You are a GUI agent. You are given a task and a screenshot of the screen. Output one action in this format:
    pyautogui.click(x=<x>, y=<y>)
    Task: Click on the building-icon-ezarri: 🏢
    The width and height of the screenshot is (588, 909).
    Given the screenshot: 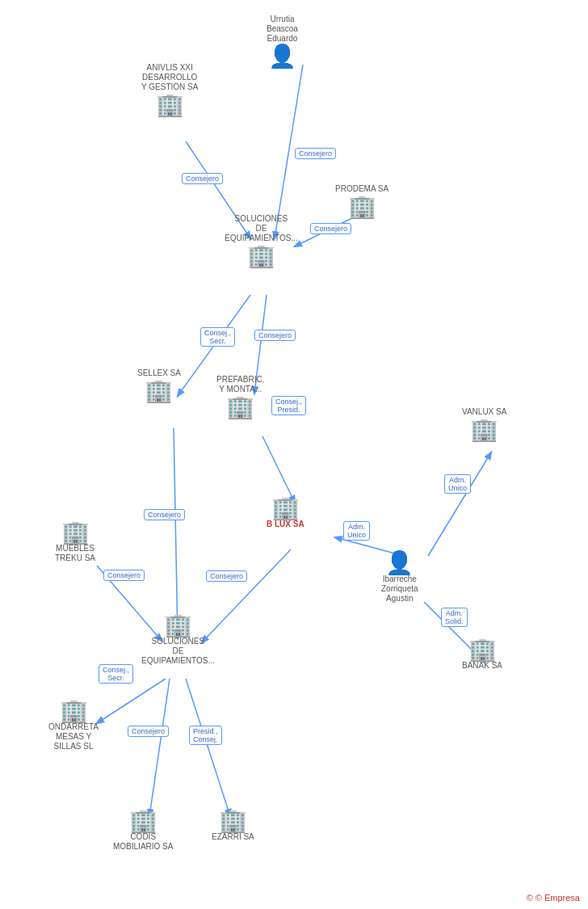 What is the action you would take?
    pyautogui.click(x=233, y=821)
    